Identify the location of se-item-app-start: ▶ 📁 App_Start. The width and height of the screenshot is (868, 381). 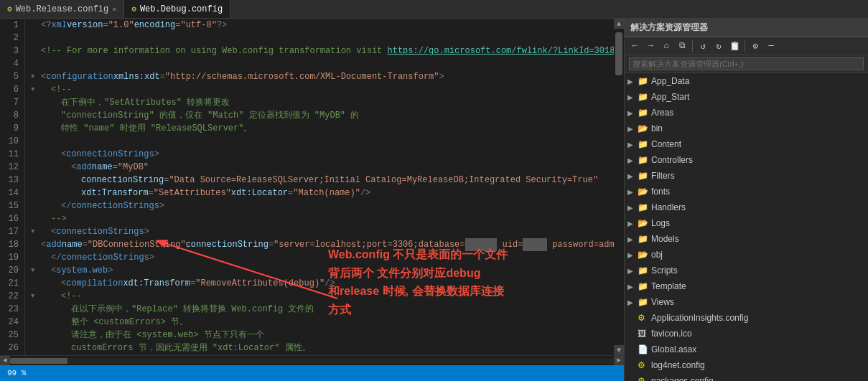
(747, 97).